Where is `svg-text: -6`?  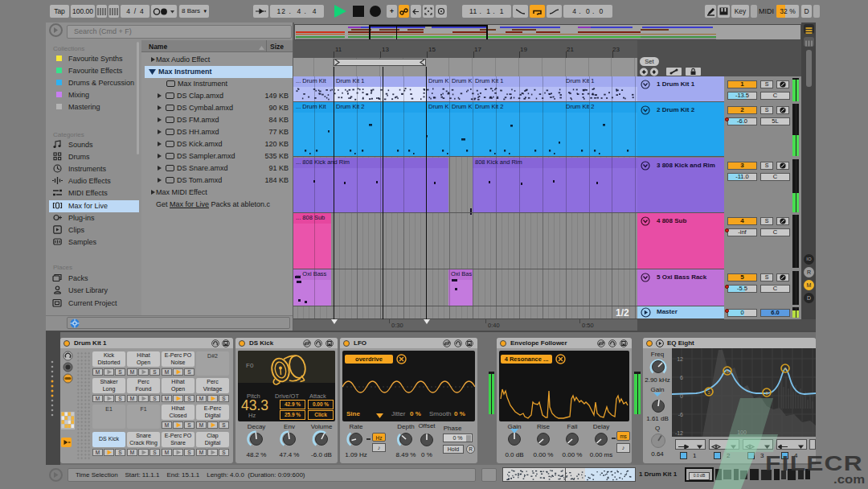 svg-text: -6 is located at coordinates (681, 415).